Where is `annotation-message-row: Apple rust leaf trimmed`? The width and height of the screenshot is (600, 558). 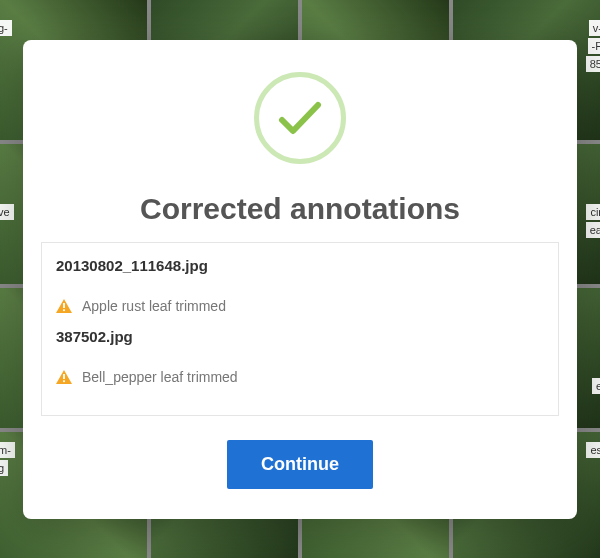 annotation-message-row: Apple rust leaf trimmed is located at coordinates (300, 311).